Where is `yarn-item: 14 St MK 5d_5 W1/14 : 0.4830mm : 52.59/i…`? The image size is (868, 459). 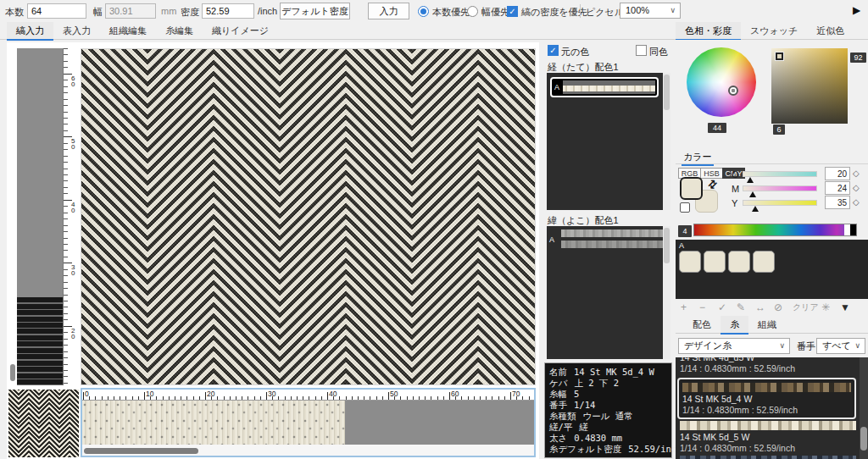 yarn-item: 14 St MK 5d_5 W1/14 : 0.4830mm : 52.59/i… is located at coordinates (768, 437).